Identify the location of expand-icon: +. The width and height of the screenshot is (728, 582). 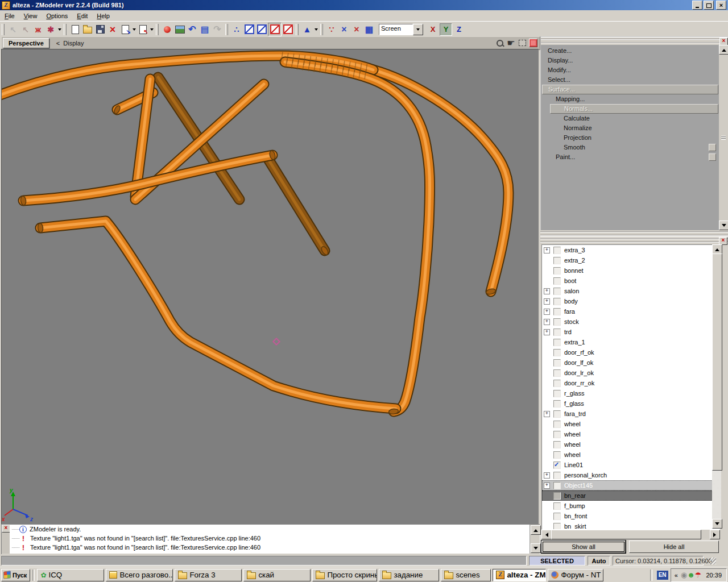
(547, 301).